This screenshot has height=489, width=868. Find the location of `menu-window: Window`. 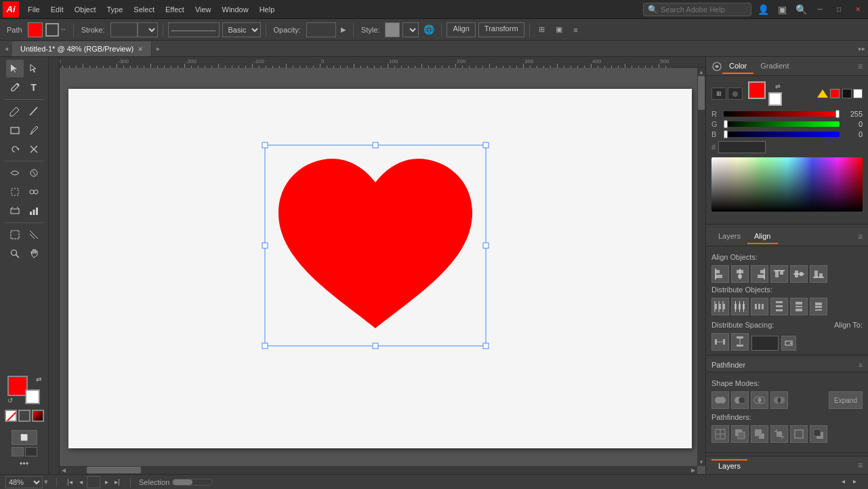

menu-window: Window is located at coordinates (236, 9).